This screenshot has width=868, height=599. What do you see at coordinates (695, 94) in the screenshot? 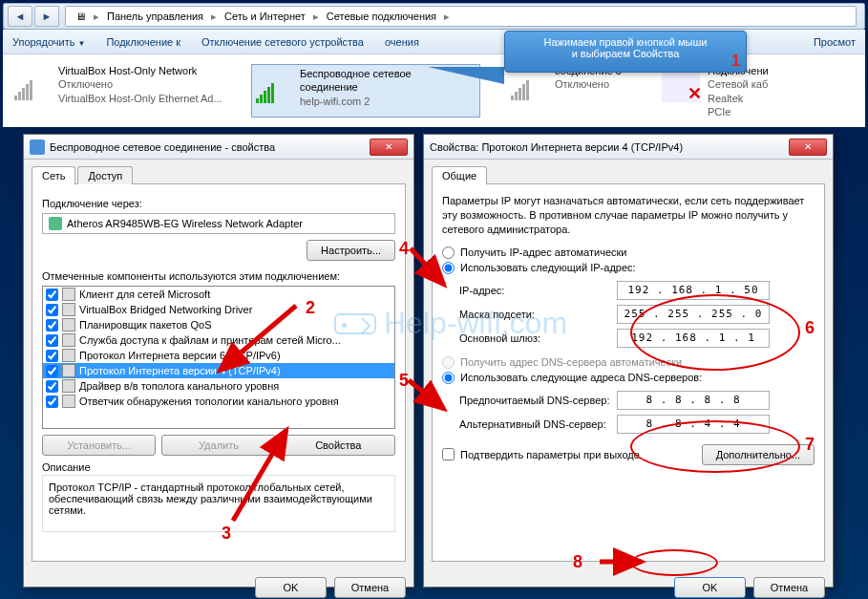
I see `disconnected-icon: ✕` at bounding box center [695, 94].